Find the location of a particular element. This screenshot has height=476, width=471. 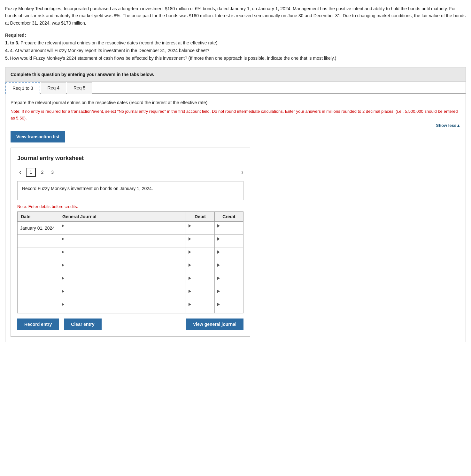

page-1: 1 is located at coordinates (31, 172).